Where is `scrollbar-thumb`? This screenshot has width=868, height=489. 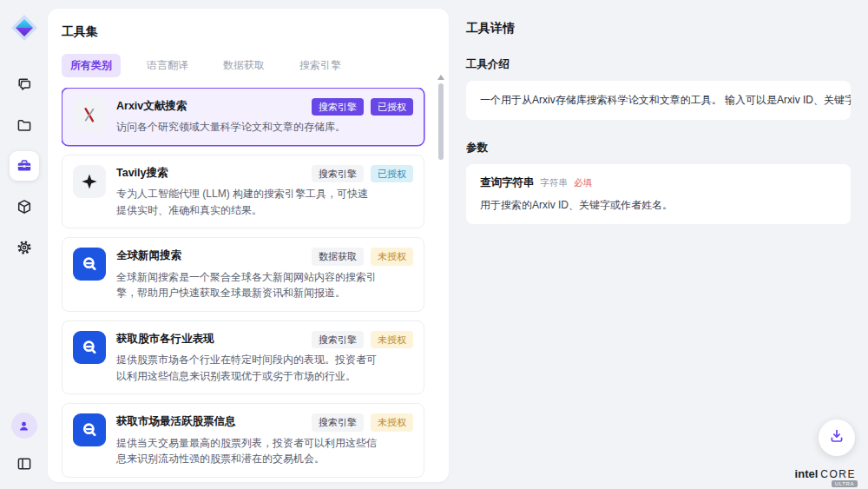
scrollbar-thumb is located at coordinates (441, 122).